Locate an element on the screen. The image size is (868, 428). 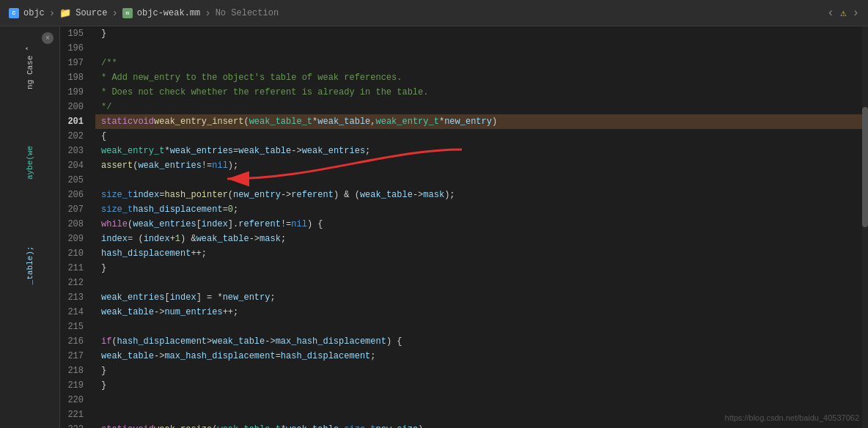
code-line-216: if (hash_displacement > weak_table->max_… is located at coordinates (482, 342).